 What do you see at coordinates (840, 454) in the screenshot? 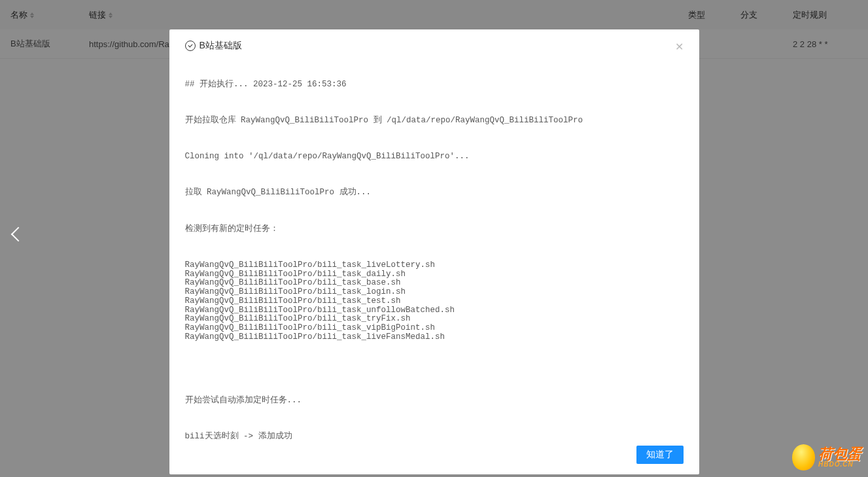
I see `watermark-main: 荷包蛋` at bounding box center [840, 454].